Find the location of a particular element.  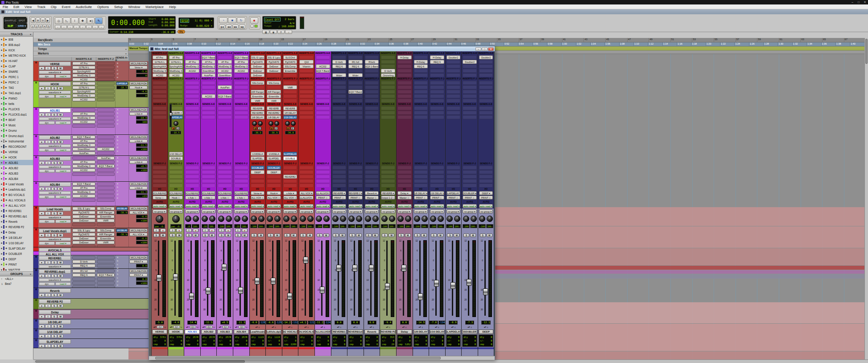

insert-plugin: D-Verb is located at coordinates (84, 262).